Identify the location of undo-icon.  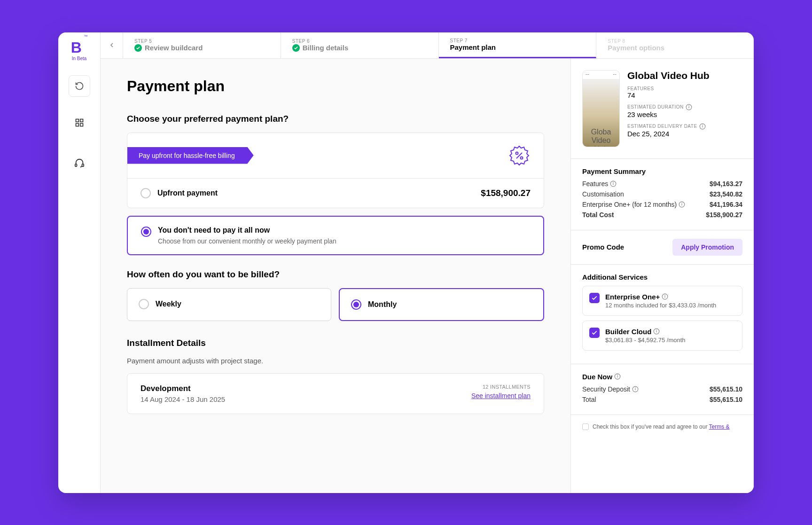
(79, 86).